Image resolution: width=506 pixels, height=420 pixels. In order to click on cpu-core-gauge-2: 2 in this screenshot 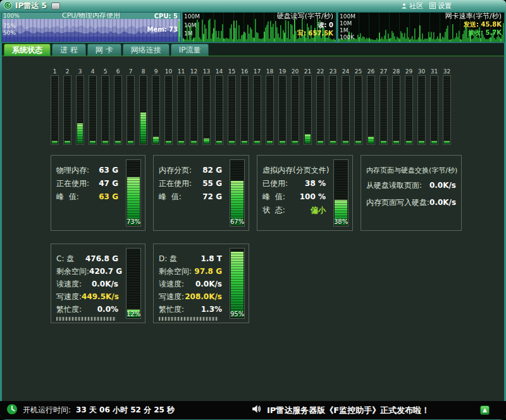, I will do `click(67, 106)`.